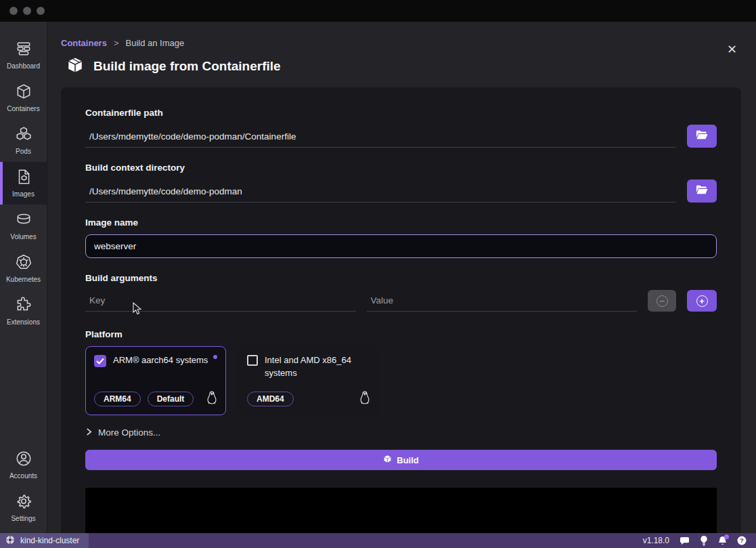 This screenshot has height=548, width=756. Describe the element at coordinates (23, 56) in the screenshot. I see `sidebar-item-dashboard: Dashboard` at that location.